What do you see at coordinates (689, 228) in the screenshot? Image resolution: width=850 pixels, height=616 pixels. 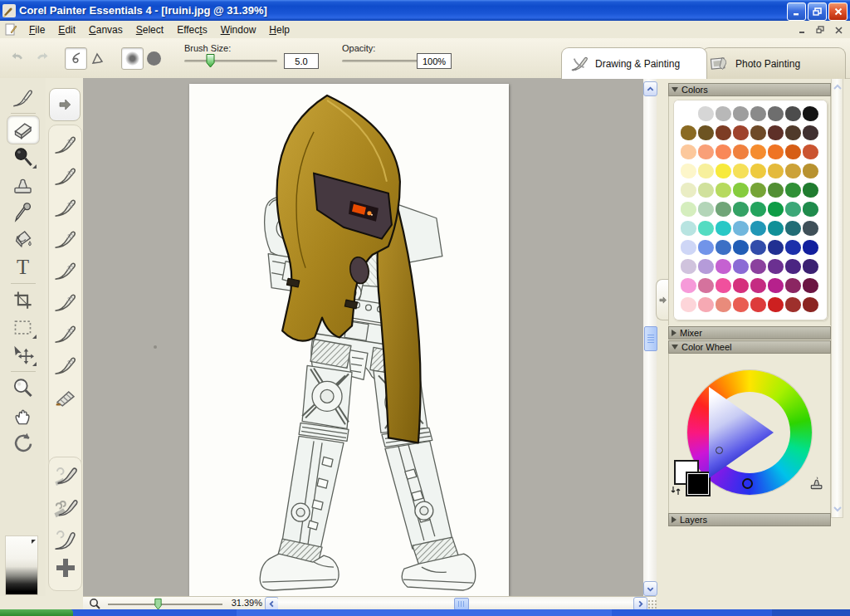 I see `color-swatch-r7c1` at bounding box center [689, 228].